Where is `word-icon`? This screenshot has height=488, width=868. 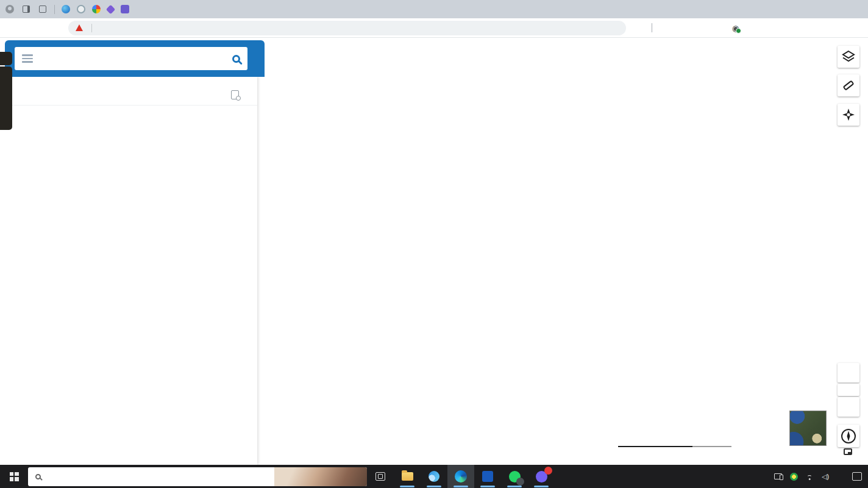
word-icon is located at coordinates (488, 476).